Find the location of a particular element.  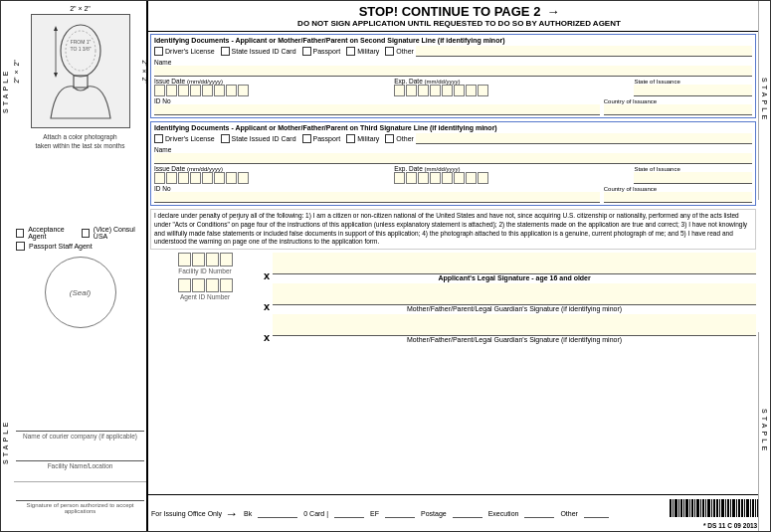

bk-field is located at coordinates (278, 513).